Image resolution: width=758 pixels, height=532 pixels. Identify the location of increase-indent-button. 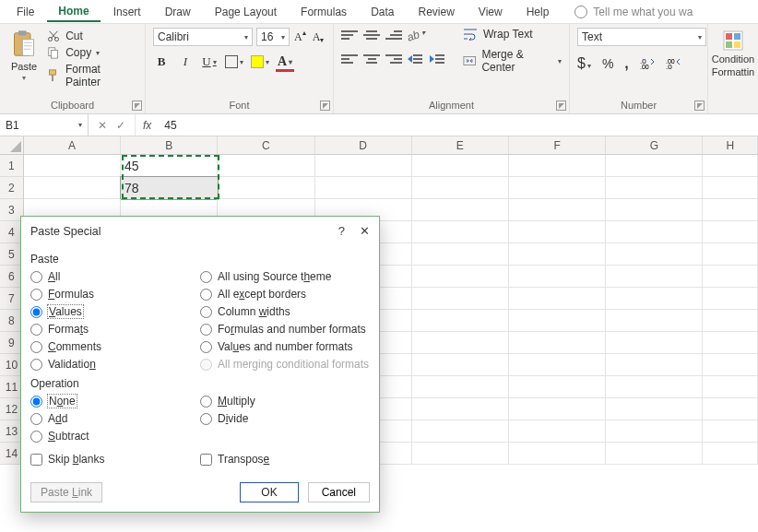
(438, 59).